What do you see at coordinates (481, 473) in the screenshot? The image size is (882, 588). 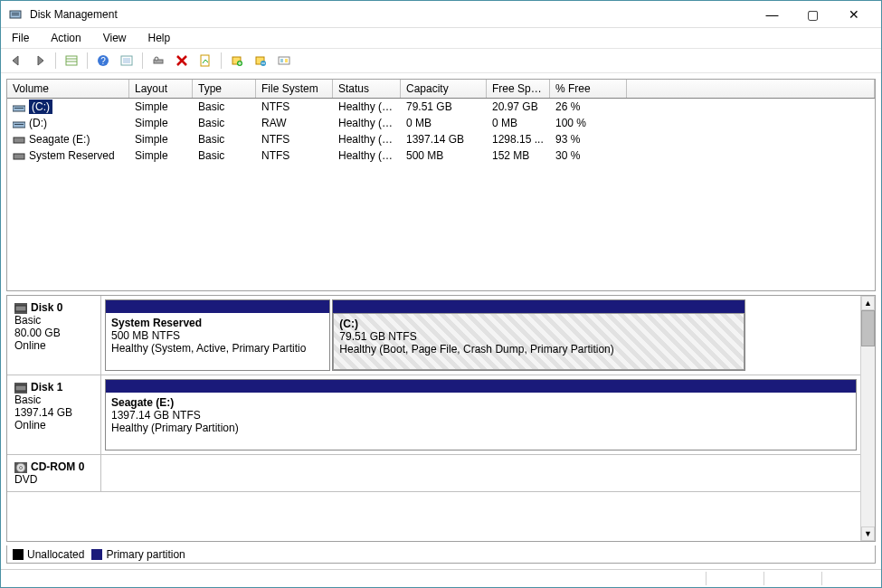 I see `disk-partitions` at bounding box center [481, 473].